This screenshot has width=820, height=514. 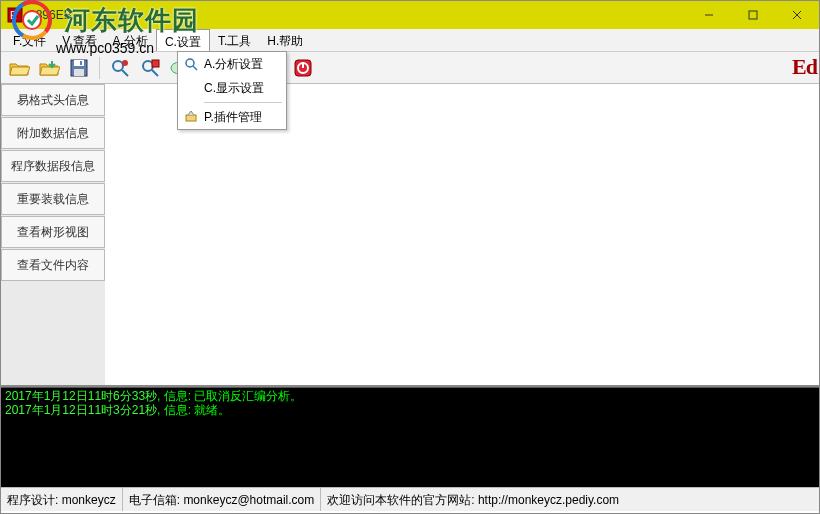 What do you see at coordinates (410, 15) in the screenshot?
I see `titlebar: E 9896EB` at bounding box center [410, 15].